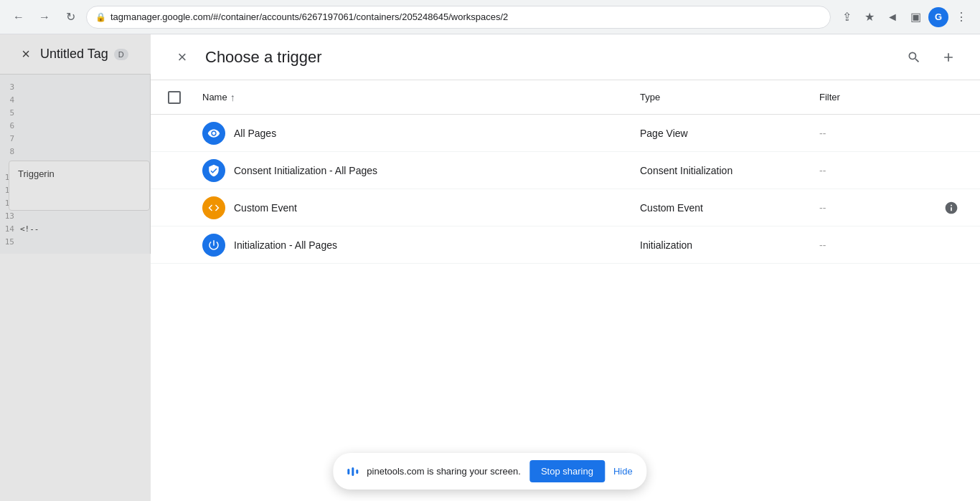 Image resolution: width=980 pixels, height=501 pixels. I want to click on bookmark-share-button: ⇪, so click(847, 17).